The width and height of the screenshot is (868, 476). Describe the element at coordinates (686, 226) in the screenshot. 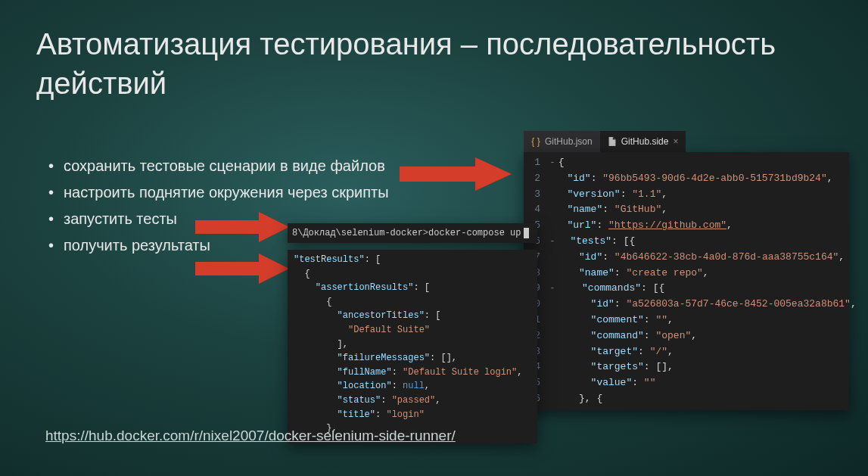

I see `code-line: 5 "url": "https://github.com",` at that location.